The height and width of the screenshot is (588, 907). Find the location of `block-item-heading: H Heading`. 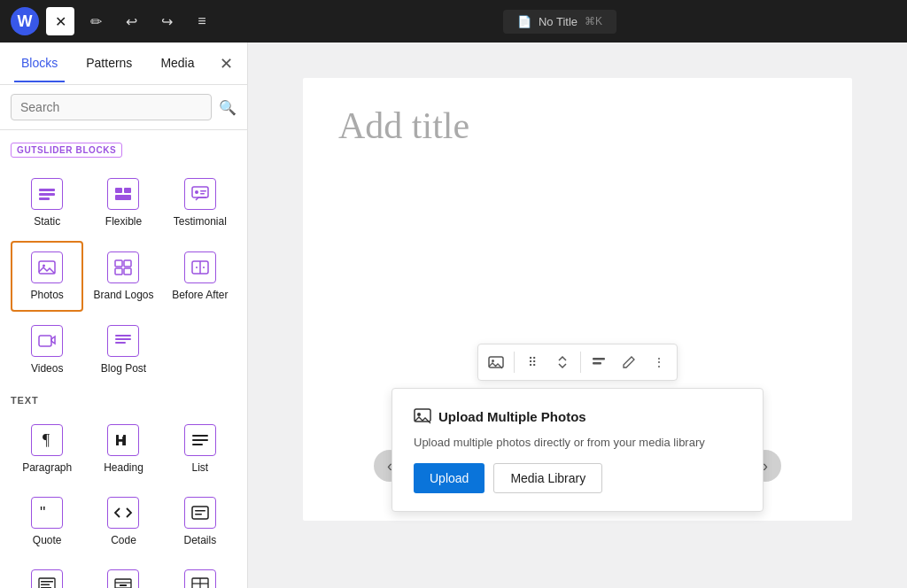

block-item-heading: H Heading is located at coordinates (123, 449).